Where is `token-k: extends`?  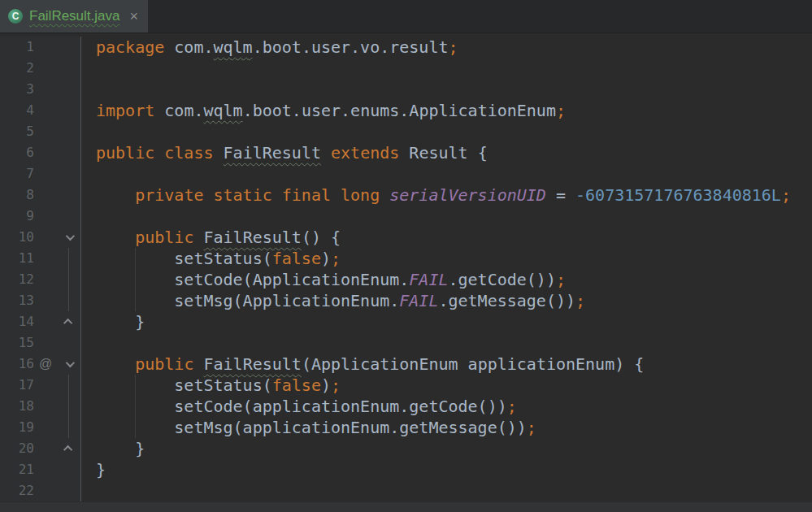
token-k: extends is located at coordinates (365, 153).